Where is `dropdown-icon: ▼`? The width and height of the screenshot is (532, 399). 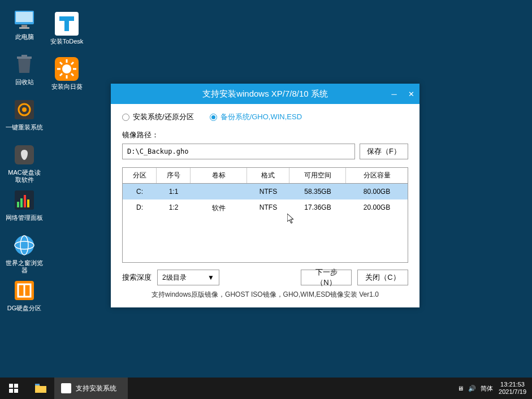 dropdown-icon: ▼ is located at coordinates (211, 277).